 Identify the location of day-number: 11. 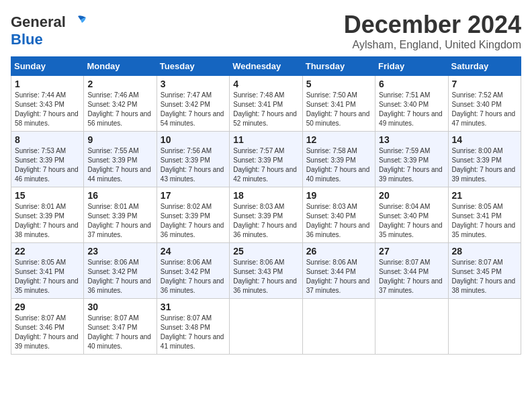
(266, 140).